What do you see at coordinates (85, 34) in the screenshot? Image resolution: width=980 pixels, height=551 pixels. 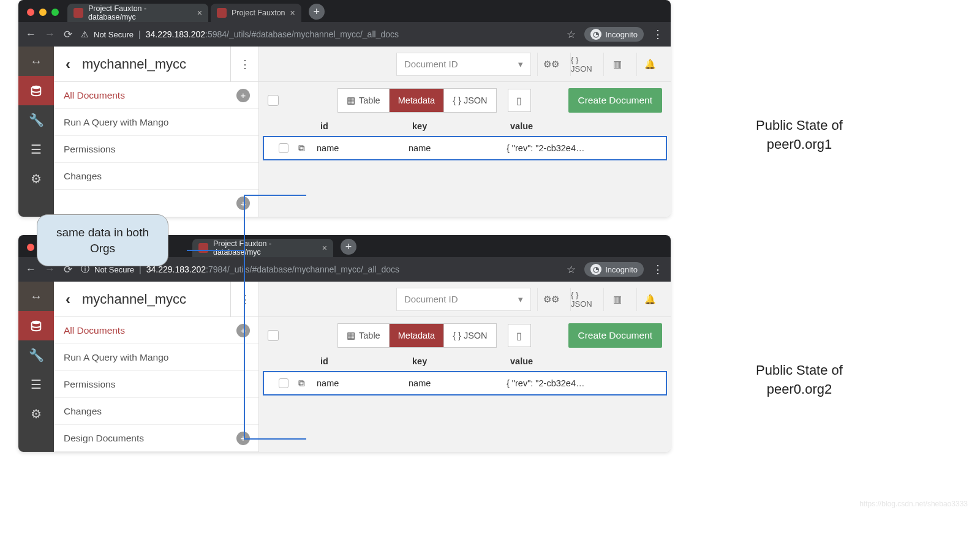 I see `not-secure-warning-icon: ⚠` at bounding box center [85, 34].